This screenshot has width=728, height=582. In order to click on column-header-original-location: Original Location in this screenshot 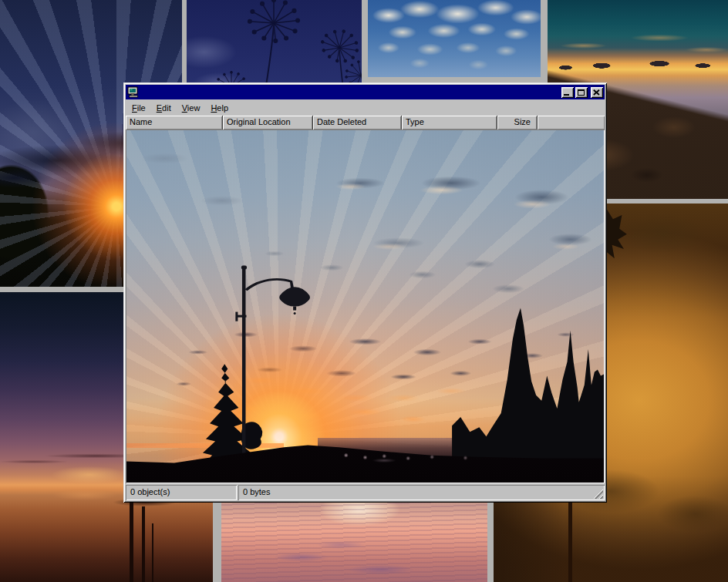, I will do `click(268, 123)`.